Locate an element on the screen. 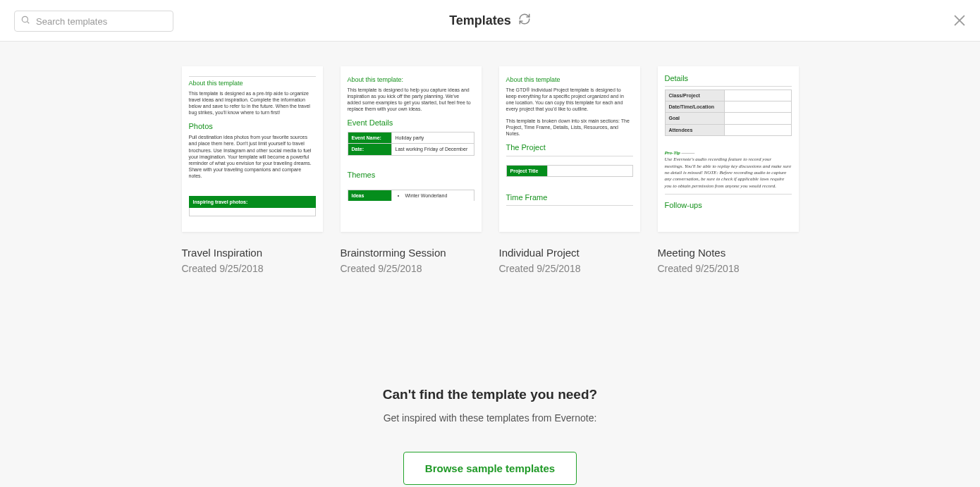 This screenshot has width=980, height=487. preview-cell: Last working Friday of December is located at coordinates (433, 149).